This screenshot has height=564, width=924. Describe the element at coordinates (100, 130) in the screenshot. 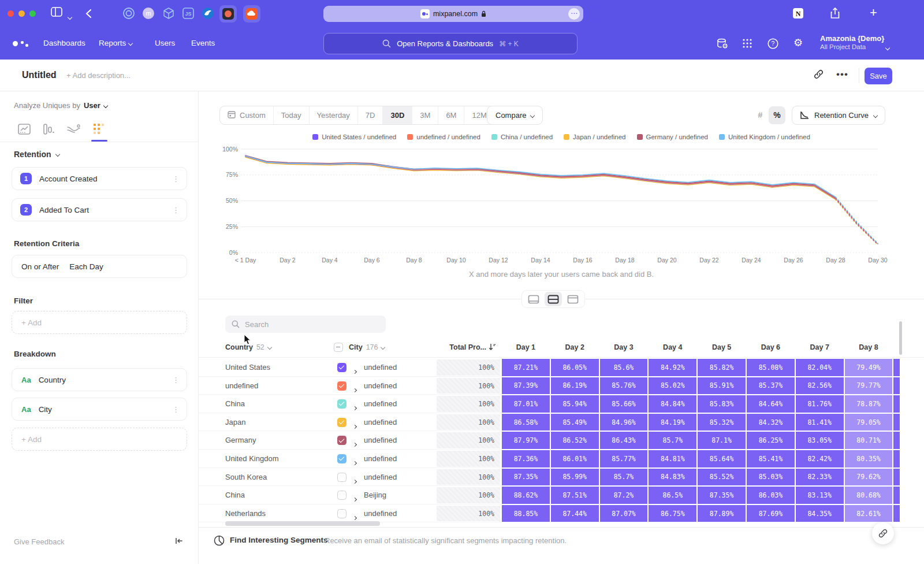

I see `tab-retention` at that location.